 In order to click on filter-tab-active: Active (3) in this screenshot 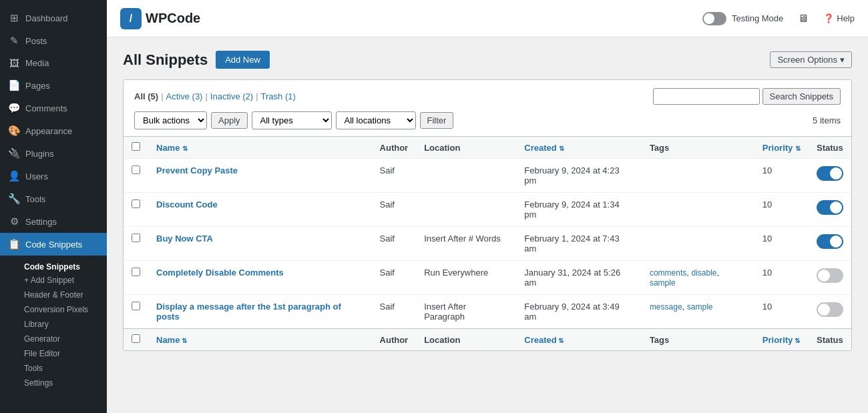, I will do `click(184, 96)`.